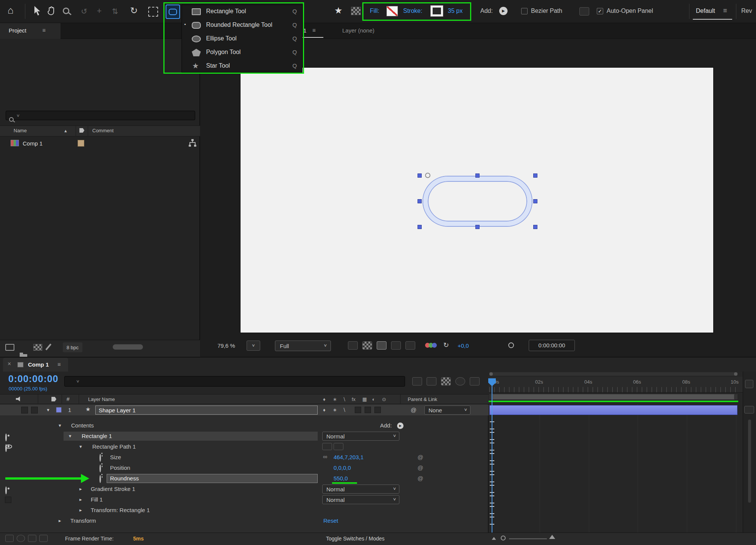 Image resolution: width=756 pixels, height=545 pixels. I want to click on layer-duration-bar, so click(613, 410).